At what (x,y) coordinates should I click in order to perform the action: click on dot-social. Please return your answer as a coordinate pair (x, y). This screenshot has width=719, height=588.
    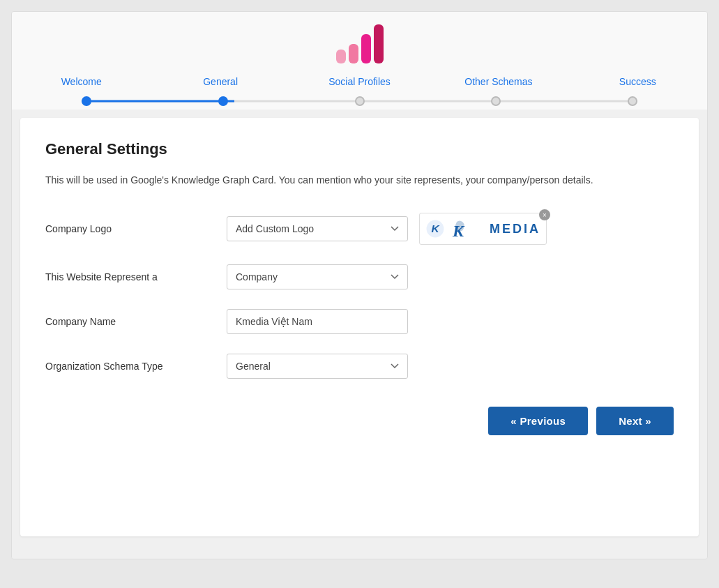
    Looking at the image, I should click on (360, 101).